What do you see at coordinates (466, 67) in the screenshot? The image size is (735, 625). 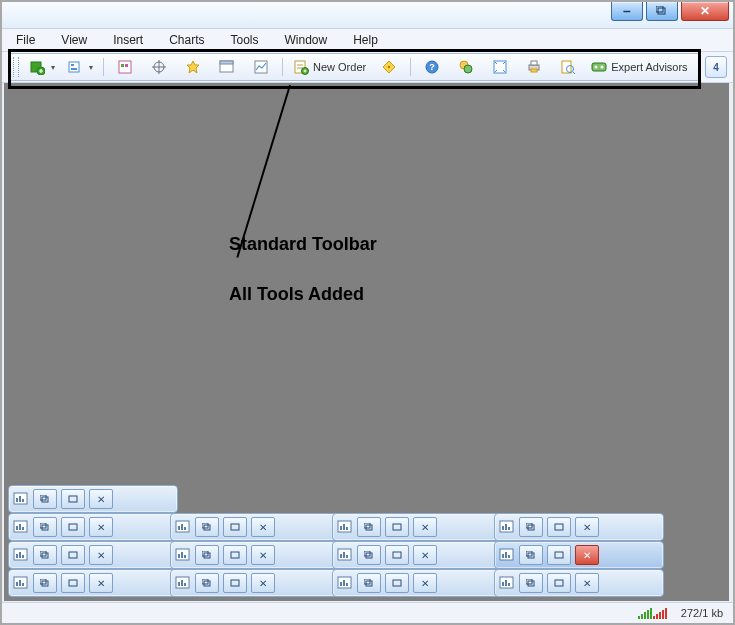 I see `options-button` at bounding box center [466, 67].